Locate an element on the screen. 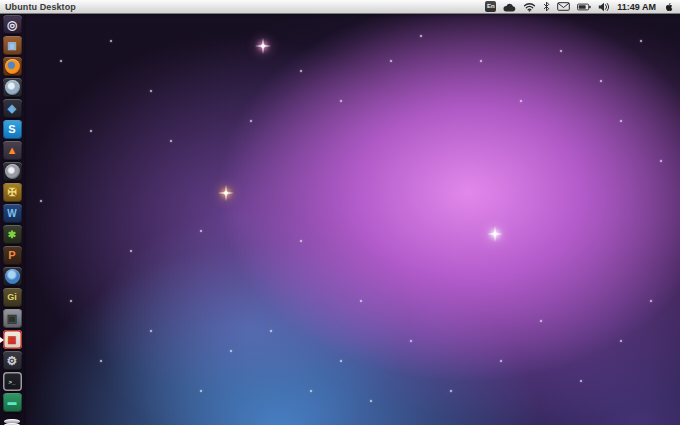  apple-menu-icon is located at coordinates (668, 7).